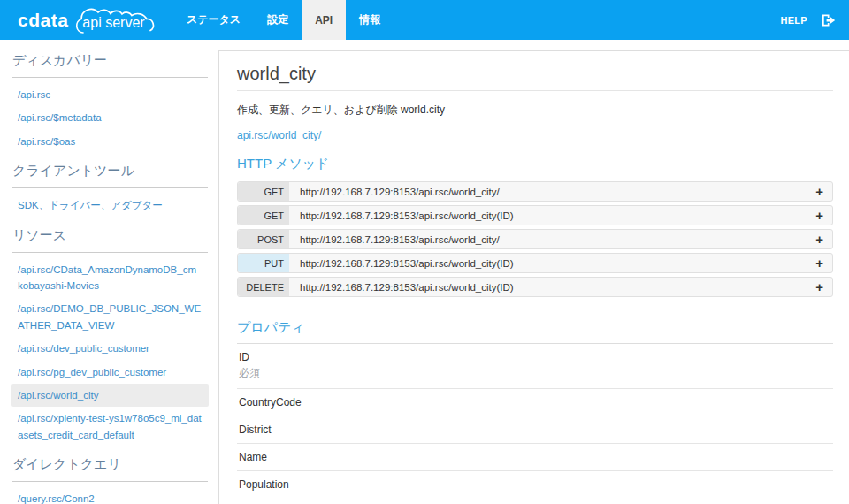 This screenshot has height=504, width=849. What do you see at coordinates (279, 135) in the screenshot?
I see `resource-url-link: api.rsc/world_city/` at bounding box center [279, 135].